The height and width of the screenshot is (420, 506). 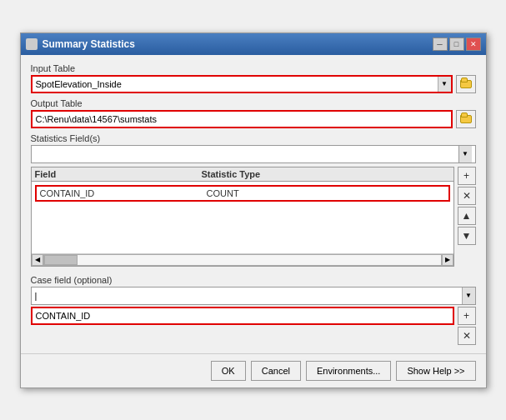 I want to click on remove-row-button: ✕, so click(x=467, y=196).